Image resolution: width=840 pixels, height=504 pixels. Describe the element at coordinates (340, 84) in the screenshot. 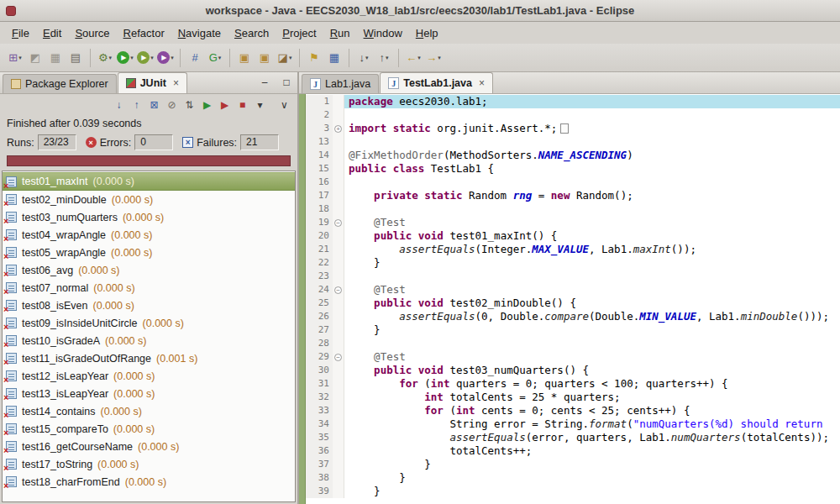

I see `editor-tab-lab1-java: JLab1.java` at that location.